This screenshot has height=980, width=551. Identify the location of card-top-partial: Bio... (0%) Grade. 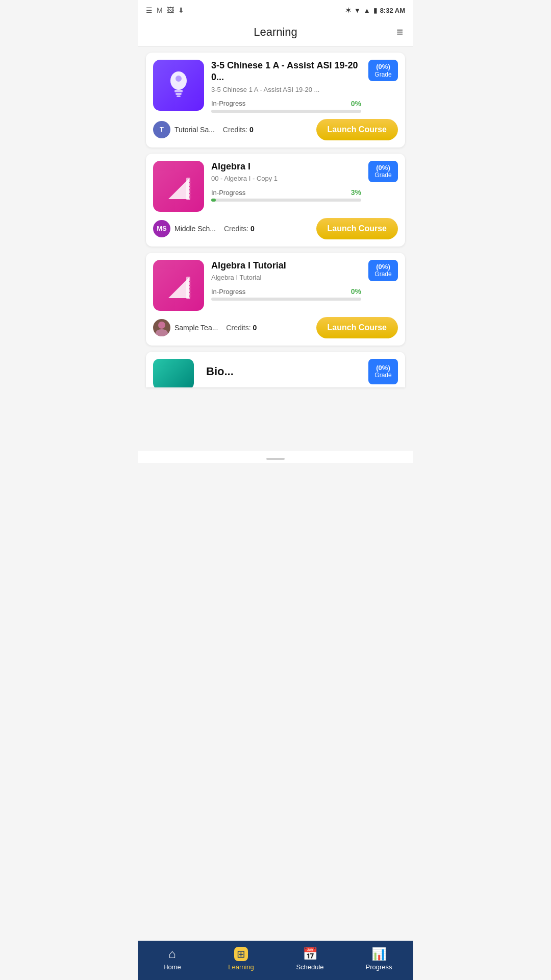
(276, 373).